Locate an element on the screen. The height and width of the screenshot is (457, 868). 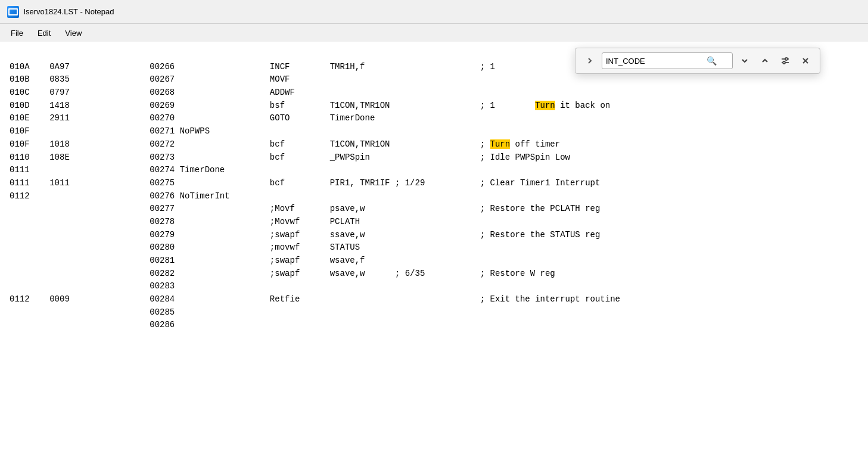
code-line-10: 0111 1011 00275 bcf PIR1, TMR1IF ; 1/29 … is located at coordinates (305, 183).